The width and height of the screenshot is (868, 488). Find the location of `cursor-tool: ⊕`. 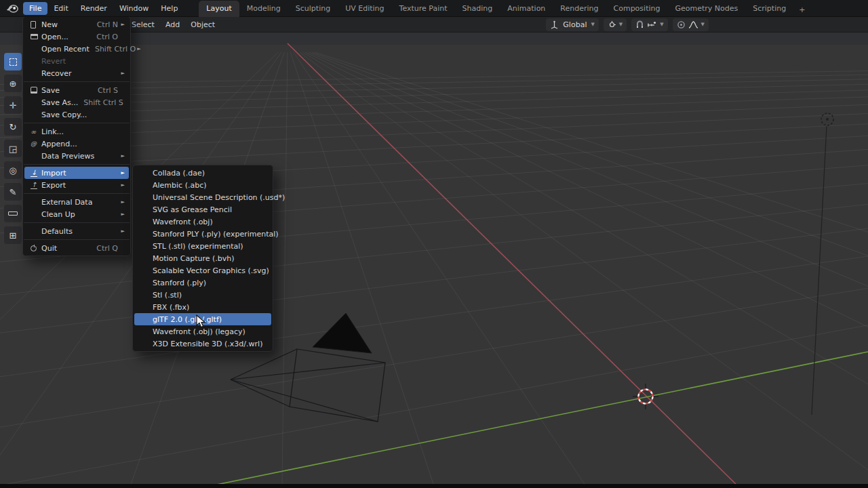

cursor-tool: ⊕ is located at coordinates (13, 83).